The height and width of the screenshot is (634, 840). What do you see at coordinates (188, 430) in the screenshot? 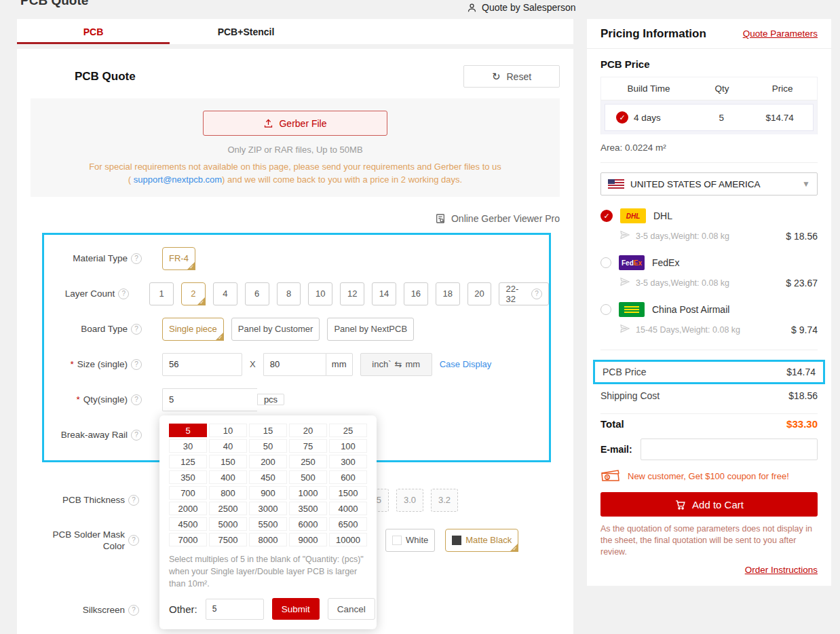
I see `quantity-option: 5` at bounding box center [188, 430].